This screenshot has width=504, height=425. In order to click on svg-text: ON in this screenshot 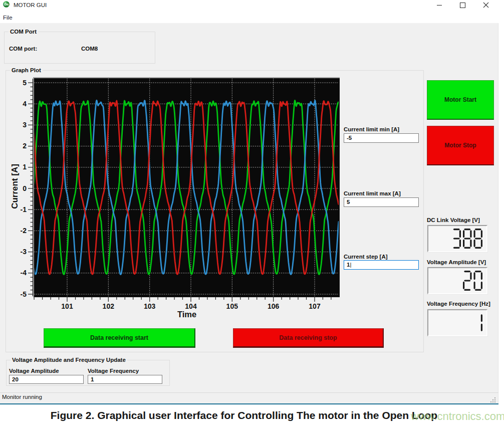, I will do `click(6, 5)`.